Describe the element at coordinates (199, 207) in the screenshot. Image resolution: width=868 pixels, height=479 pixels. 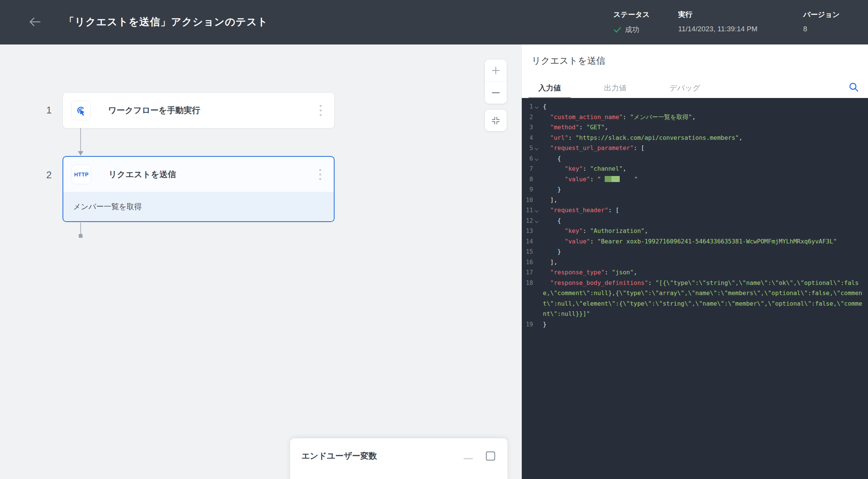
I see `step-subtitle: メンバー一覧を取得` at that location.